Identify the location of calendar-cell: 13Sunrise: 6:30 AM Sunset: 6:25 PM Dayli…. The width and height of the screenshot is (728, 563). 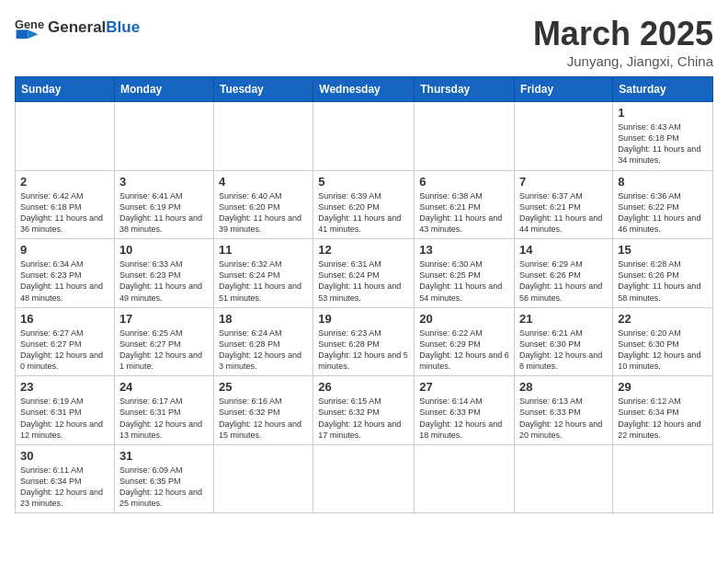
(465, 274).